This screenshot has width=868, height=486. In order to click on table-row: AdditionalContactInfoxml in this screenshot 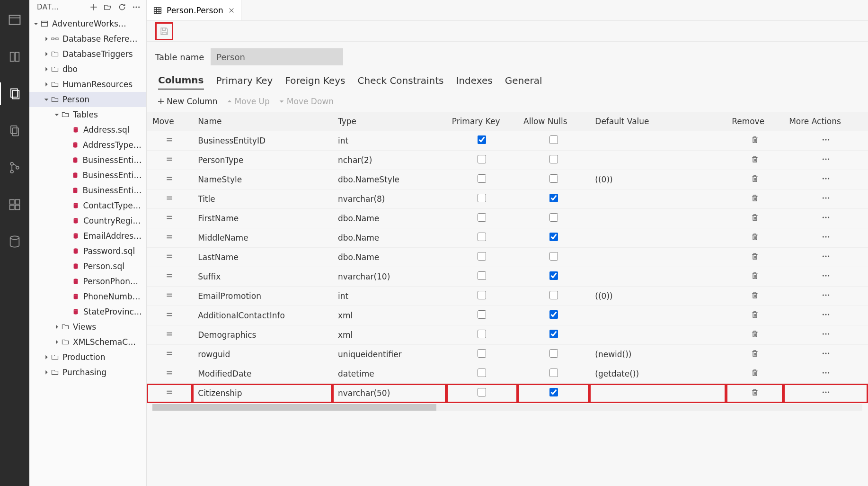, I will do `click(507, 315)`.